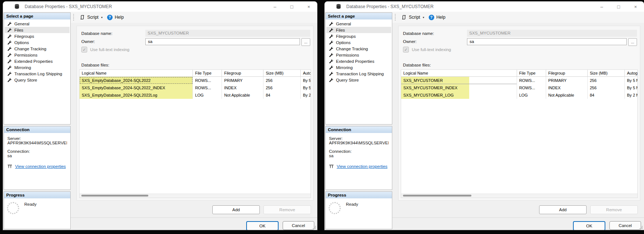 This screenshot has width=644, height=234. Describe the element at coordinates (136, 80) in the screenshot. I see `cell-logical-name: SXS_EmptyDatabase_2024-SQL2022` at that location.